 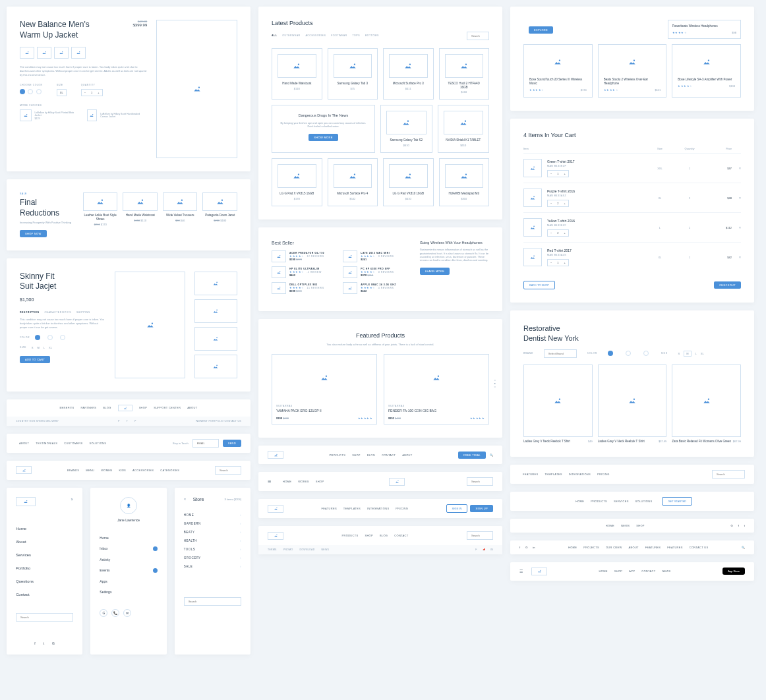 I want to click on thumbnail, so click(x=44, y=53).